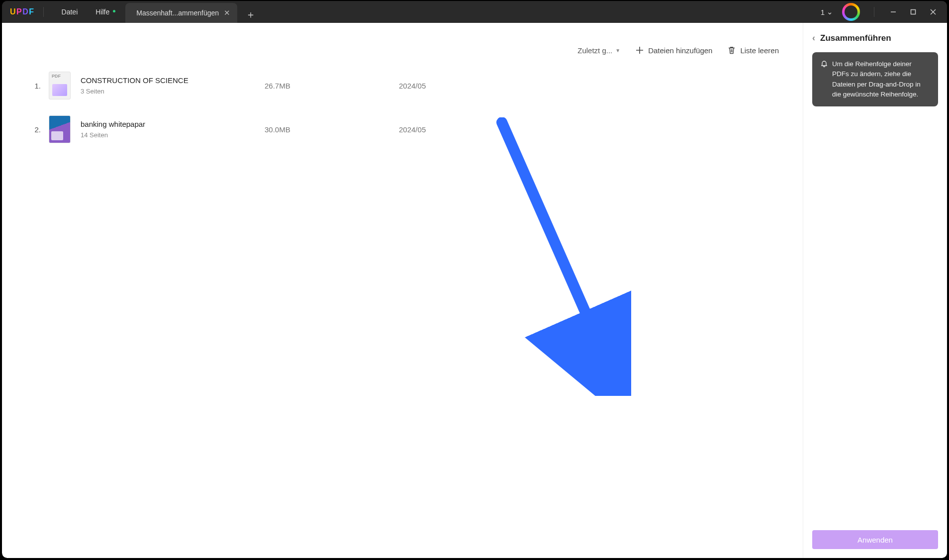  What do you see at coordinates (102, 12) in the screenshot?
I see `menu-help: Hilfe` at bounding box center [102, 12].